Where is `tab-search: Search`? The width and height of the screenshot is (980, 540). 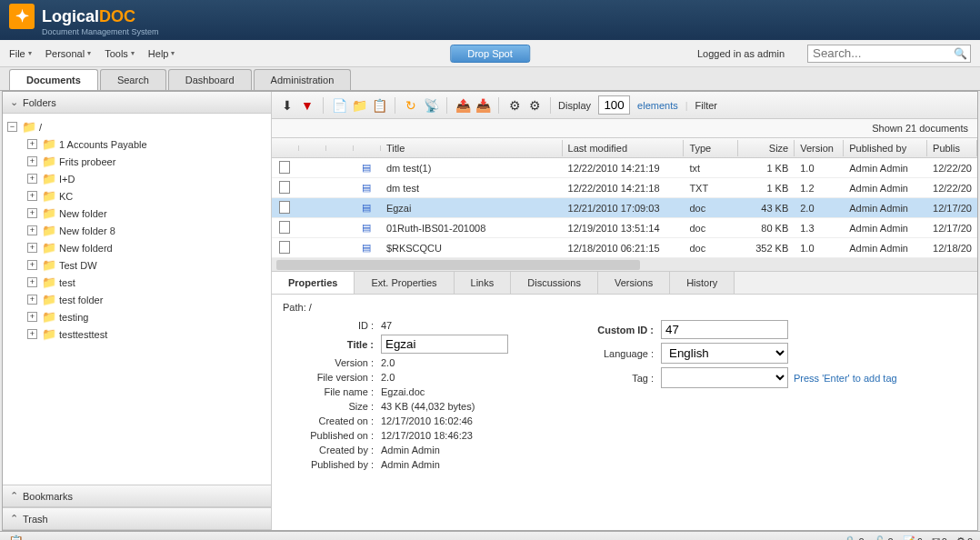 tab-search: Search is located at coordinates (133, 80).